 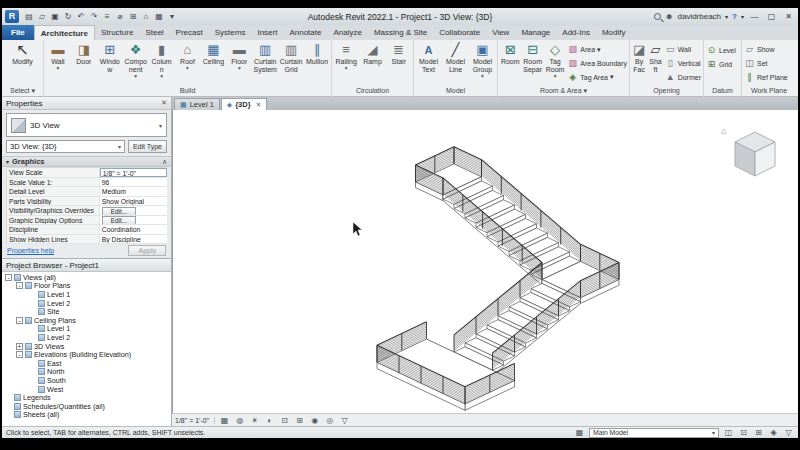 I want to click on component-button: ❖ Component ▾, so click(x=136, y=64).